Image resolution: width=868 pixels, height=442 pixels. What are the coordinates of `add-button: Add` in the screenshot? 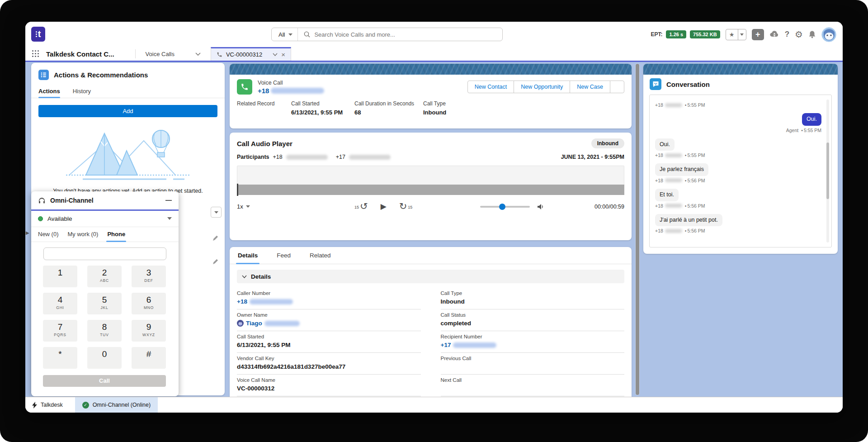 It's located at (128, 111).